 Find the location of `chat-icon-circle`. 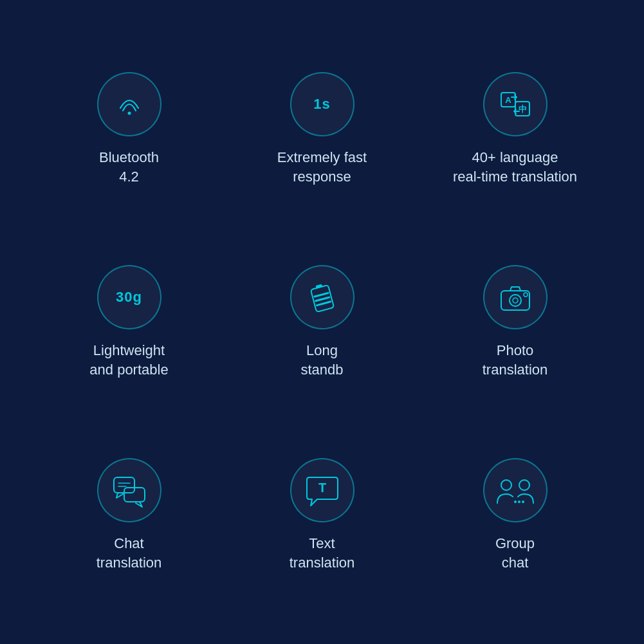

chat-icon-circle is located at coordinates (129, 490).